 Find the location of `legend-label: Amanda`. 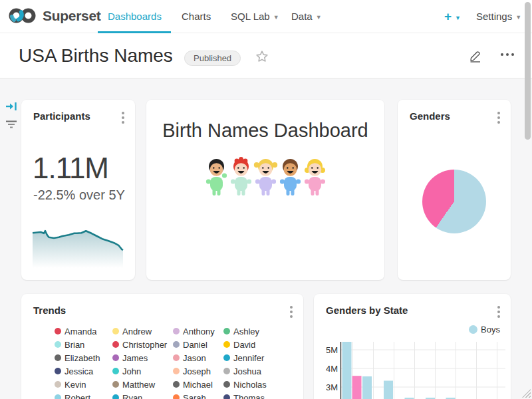

legend-label: Amanda is located at coordinates (80, 331).